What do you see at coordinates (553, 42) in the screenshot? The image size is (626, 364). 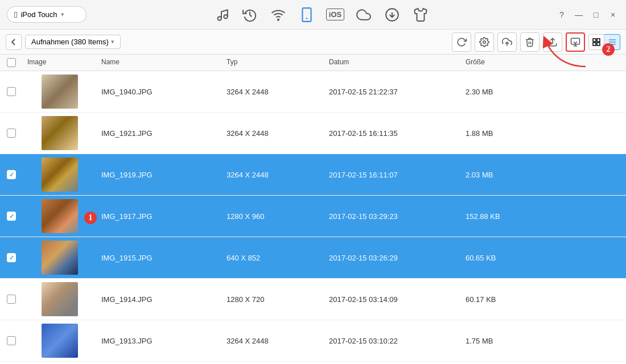 I see `export-button` at bounding box center [553, 42].